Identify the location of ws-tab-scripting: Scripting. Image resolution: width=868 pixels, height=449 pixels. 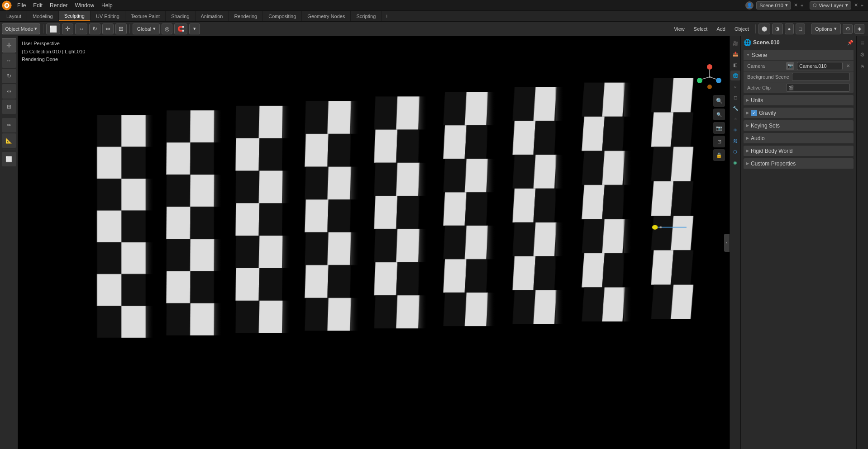
(366, 16).